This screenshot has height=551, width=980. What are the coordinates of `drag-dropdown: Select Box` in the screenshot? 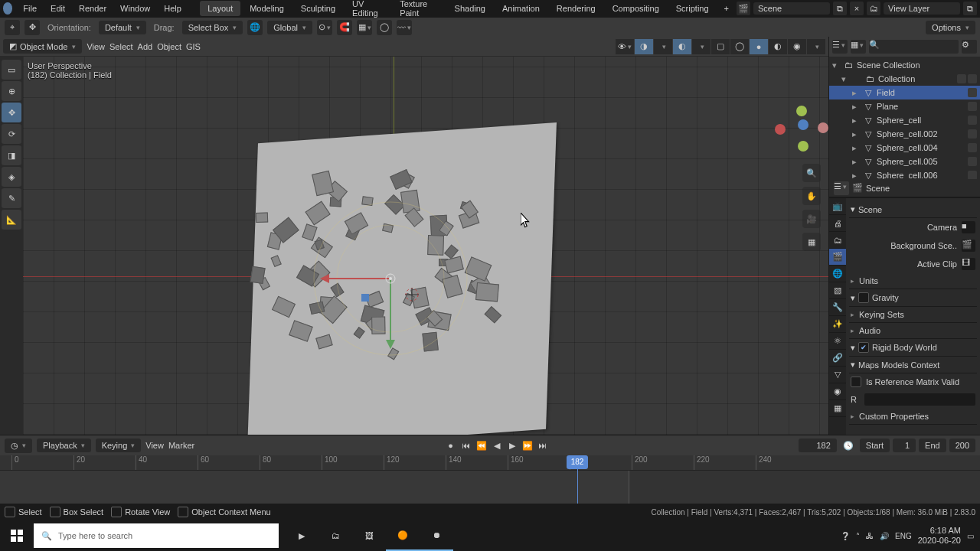 It's located at (213, 28).